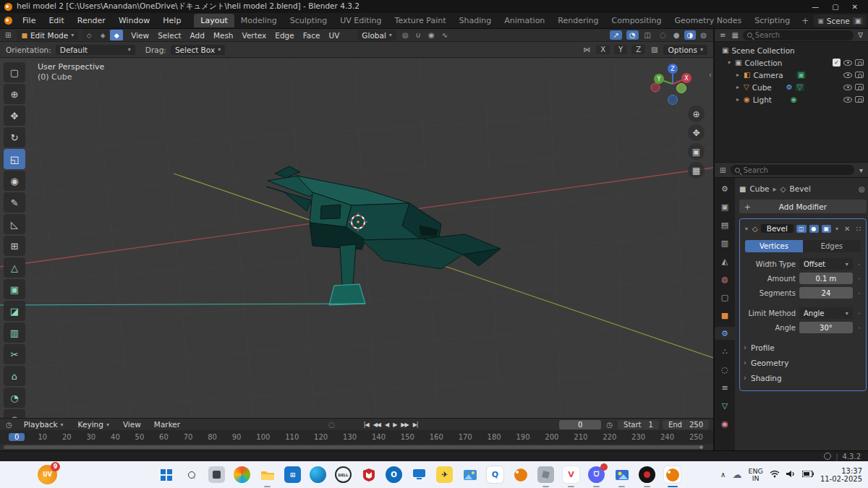 The height and width of the screenshot is (488, 868). I want to click on transform-tool: ◉, so click(14, 181).